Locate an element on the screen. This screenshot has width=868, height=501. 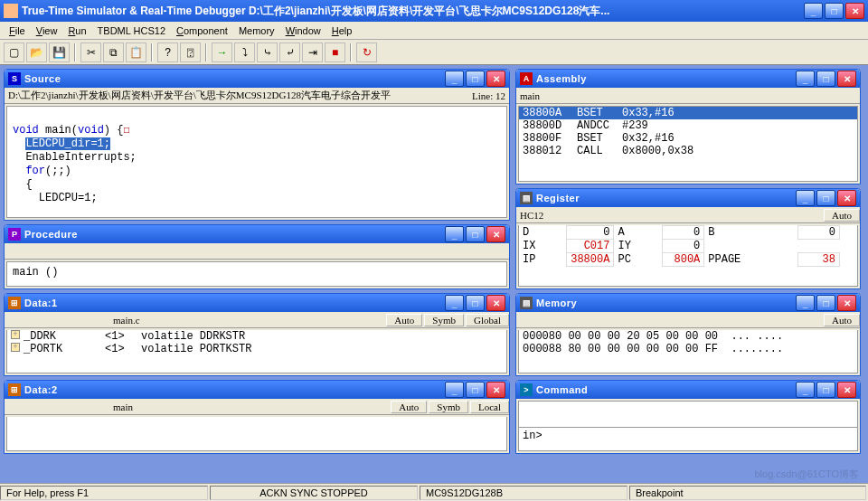
menu-view: View is located at coordinates (47, 31).